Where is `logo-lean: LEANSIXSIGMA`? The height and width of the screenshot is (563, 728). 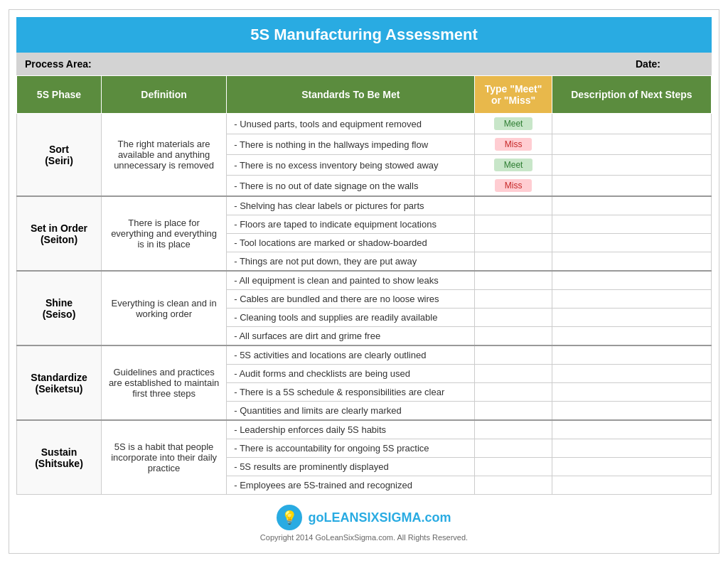 logo-lean: LEANSIXSIGMA is located at coordinates (373, 518).